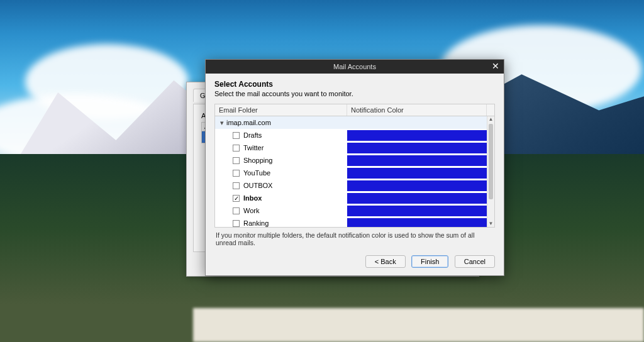 The width and height of the screenshot is (644, 342). I want to click on scroll-up-arrow-icon: ▲, so click(491, 119).